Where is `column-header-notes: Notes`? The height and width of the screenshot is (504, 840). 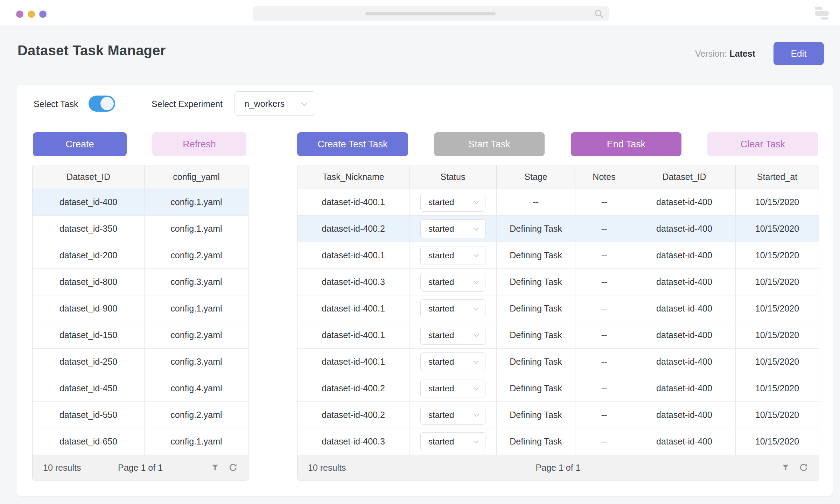 column-header-notes: Notes is located at coordinates (604, 177).